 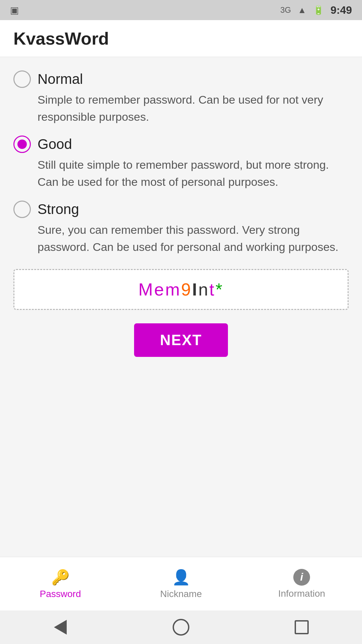 What do you see at coordinates (286, 10) in the screenshot?
I see `network-indicator: 3G` at bounding box center [286, 10].